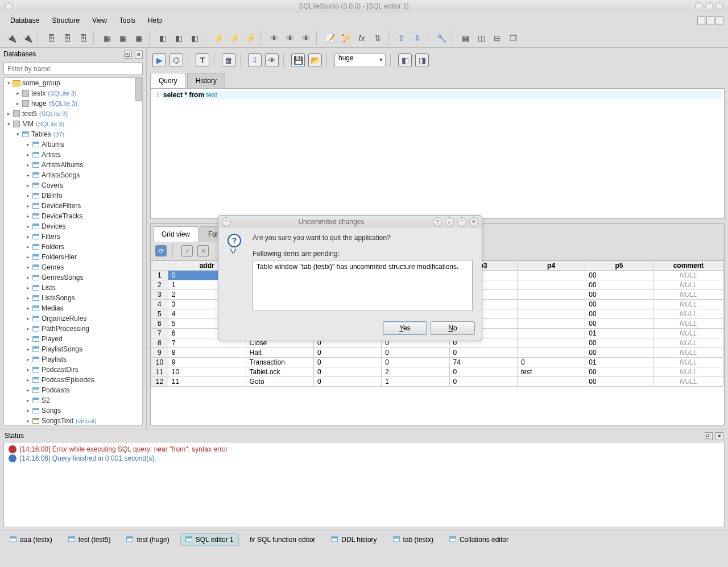 The image size is (728, 567). I want to click on dialog-close-icon: ✕, so click(474, 222).